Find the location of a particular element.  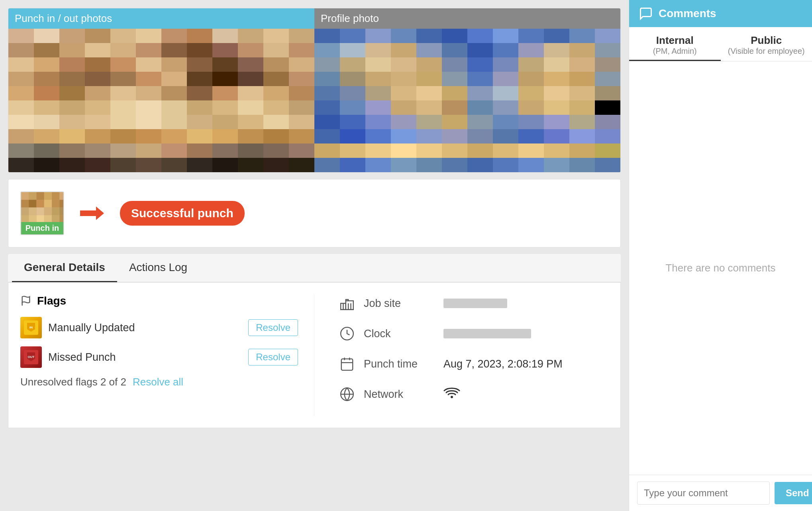

punch-time-icon is located at coordinates (347, 364).